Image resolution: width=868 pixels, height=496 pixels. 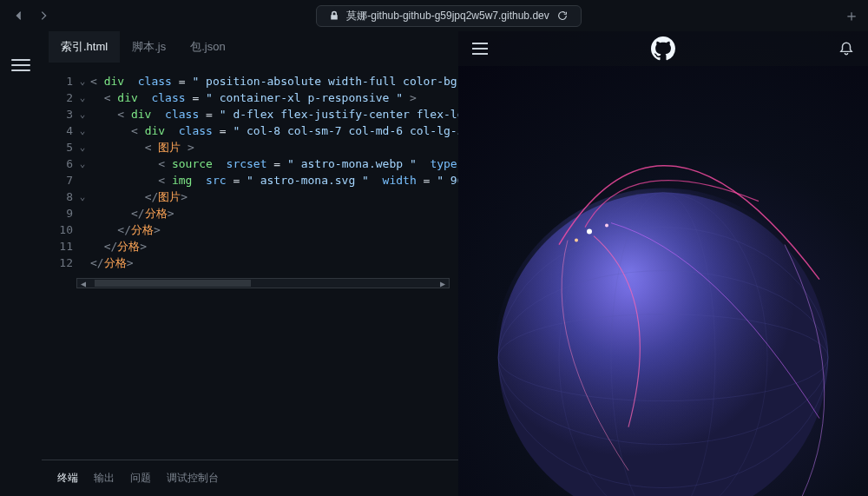 What do you see at coordinates (663, 49) in the screenshot?
I see `github-logo-icon` at bounding box center [663, 49].